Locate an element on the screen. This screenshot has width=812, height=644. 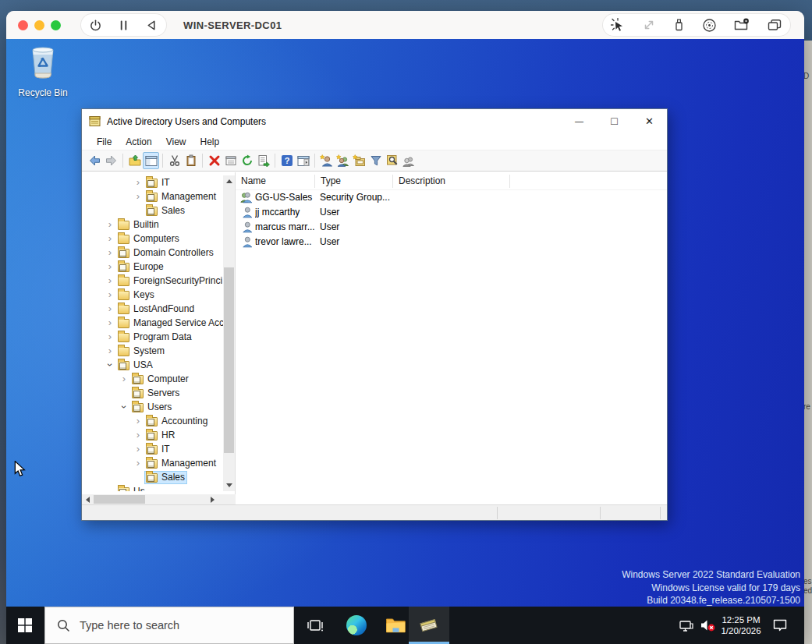
recycle-bin-shortcut: Recycle Bin is located at coordinates (43, 71).